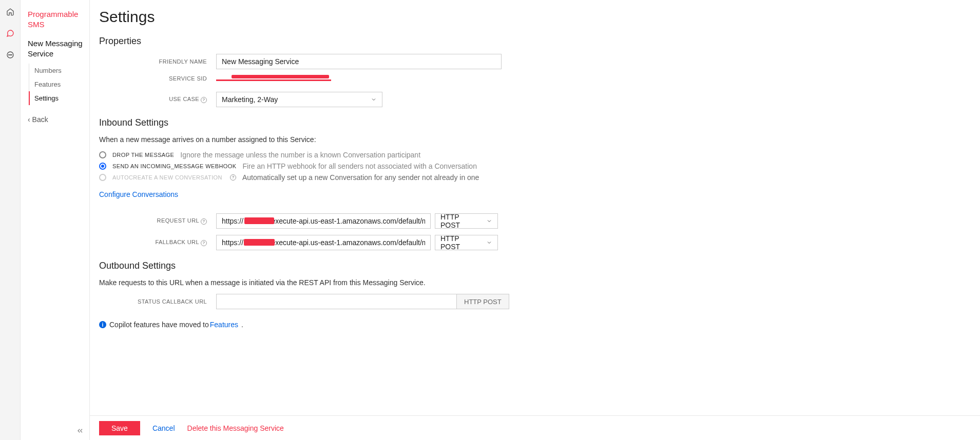  I want to click on use-case-selected: Marketing, 2-Way, so click(249, 99).